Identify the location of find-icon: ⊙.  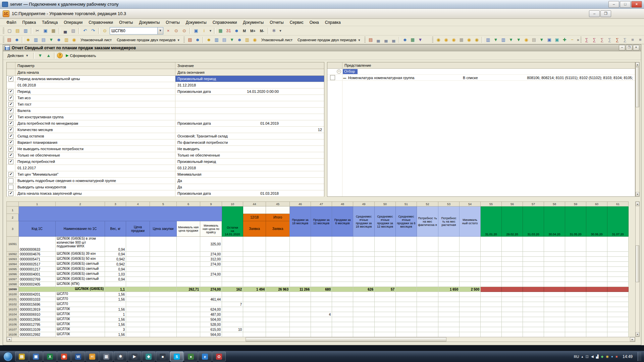
(105, 31).